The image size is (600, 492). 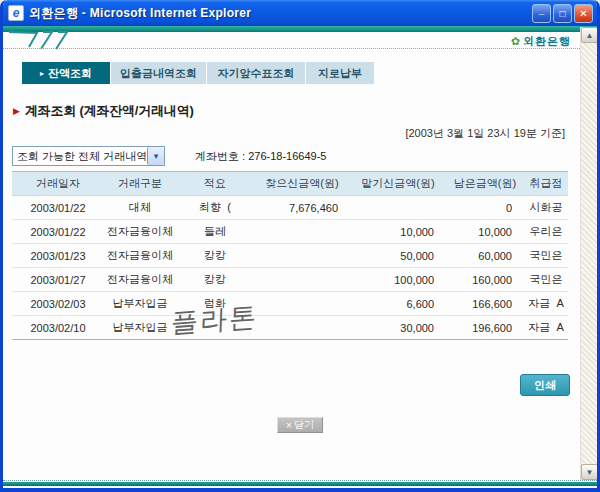 What do you see at coordinates (215, 184) in the screenshot?
I see `col-header-memo: 적요` at bounding box center [215, 184].